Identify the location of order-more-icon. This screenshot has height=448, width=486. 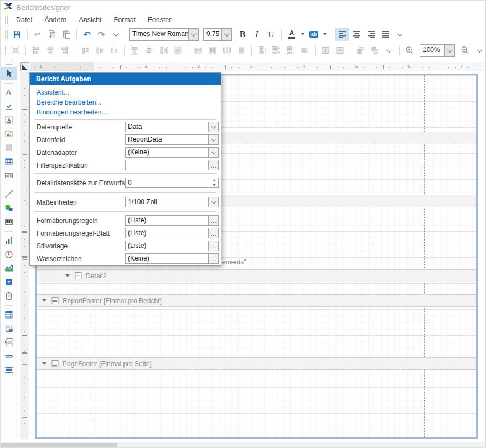
(389, 50).